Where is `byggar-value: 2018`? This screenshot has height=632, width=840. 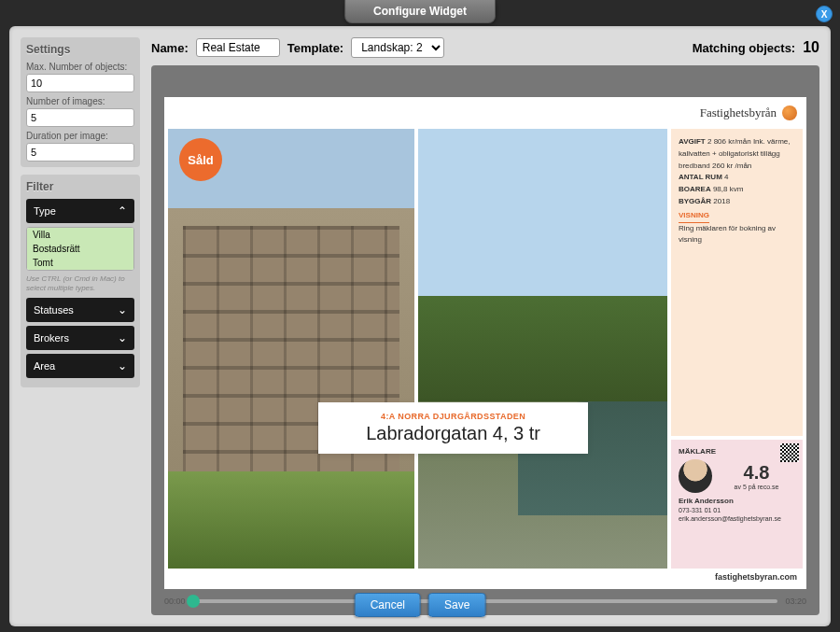
byggar-value: 2018 is located at coordinates (721, 202).